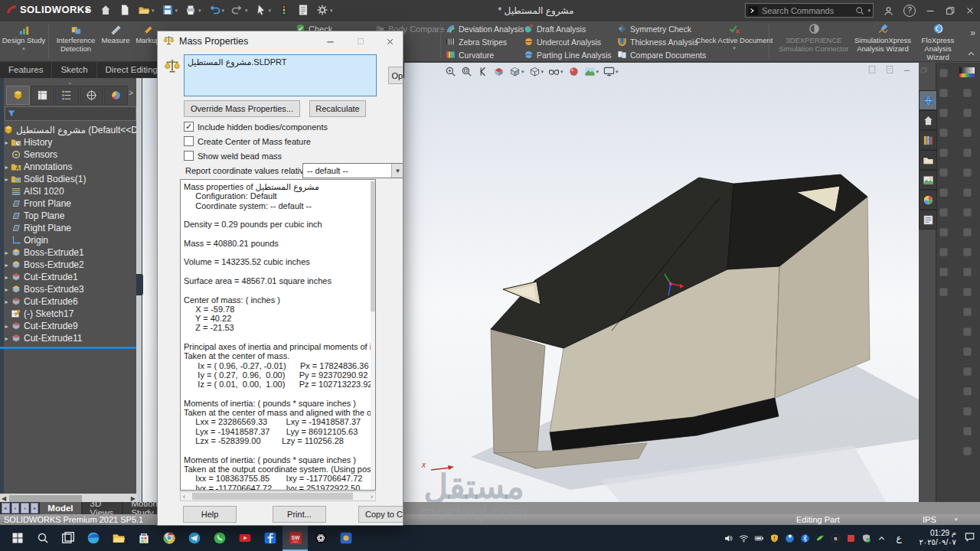 The height and width of the screenshot is (551, 980). I want to click on appearance-swatch, so click(967, 72).